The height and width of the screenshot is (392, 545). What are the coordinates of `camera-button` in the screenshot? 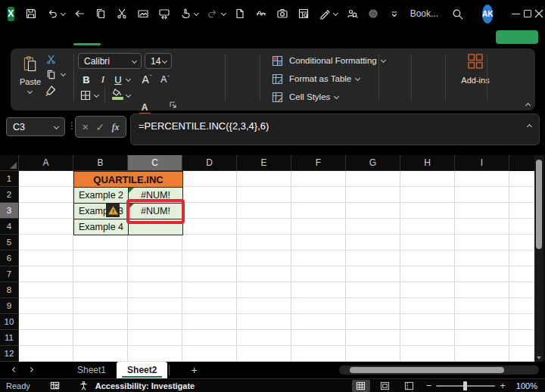 It's located at (282, 14).